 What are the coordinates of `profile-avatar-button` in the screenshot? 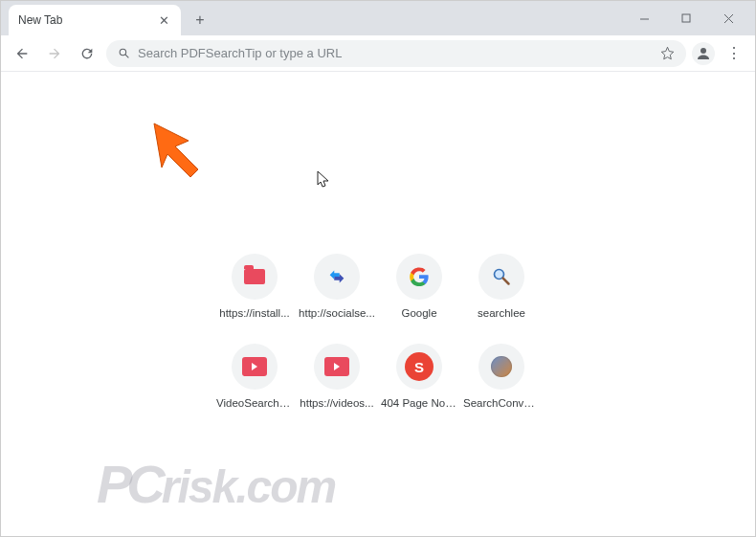 It's located at (703, 54).